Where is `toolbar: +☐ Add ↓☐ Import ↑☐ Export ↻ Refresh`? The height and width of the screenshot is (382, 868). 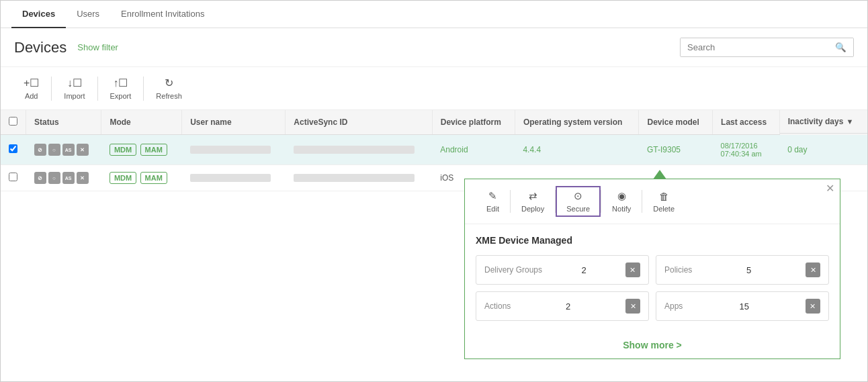 toolbar: +☐ Add ↓☐ Import ↑☐ Export ↻ Refresh is located at coordinates (434, 89).